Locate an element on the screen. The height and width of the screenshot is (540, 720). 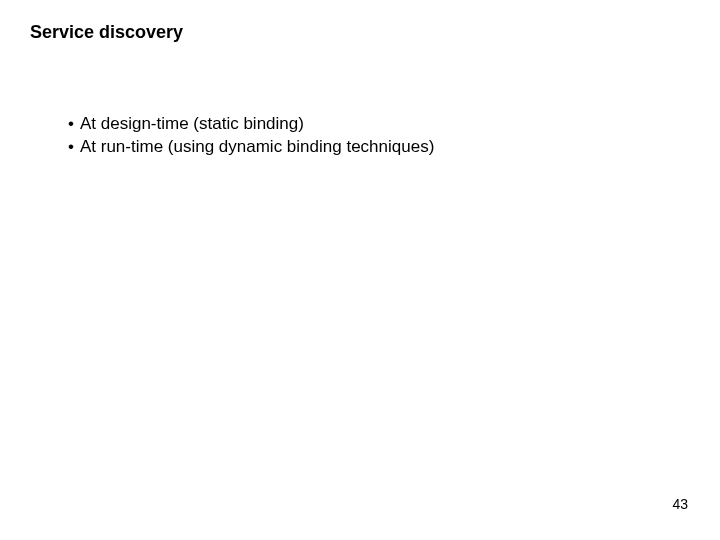
bullet-text: At run-time (using dynamic binding techn… is located at coordinates (257, 148).